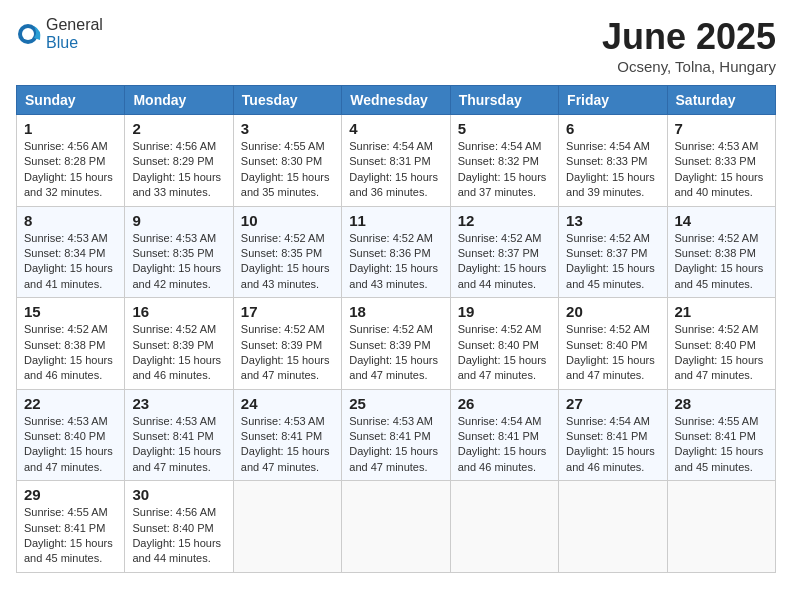 The width and height of the screenshot is (792, 612). I want to click on day-number: 19, so click(504, 312).